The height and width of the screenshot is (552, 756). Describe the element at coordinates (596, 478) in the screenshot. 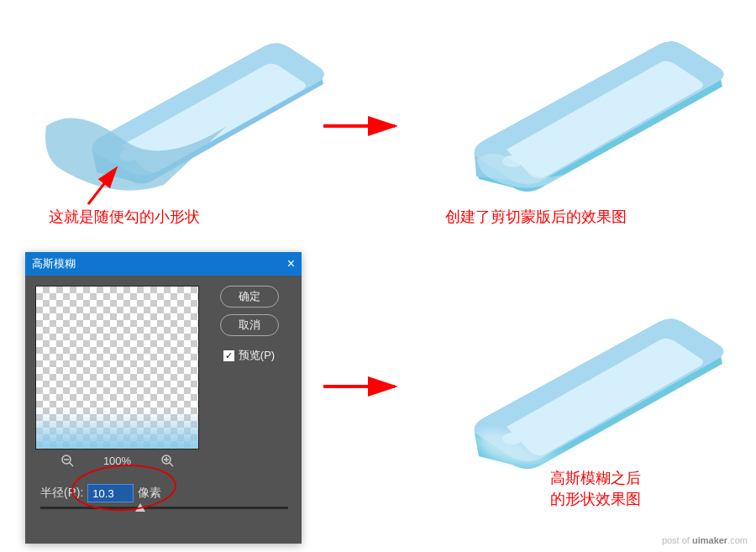

I see `caption-line1: 高斯模糊之后` at that location.